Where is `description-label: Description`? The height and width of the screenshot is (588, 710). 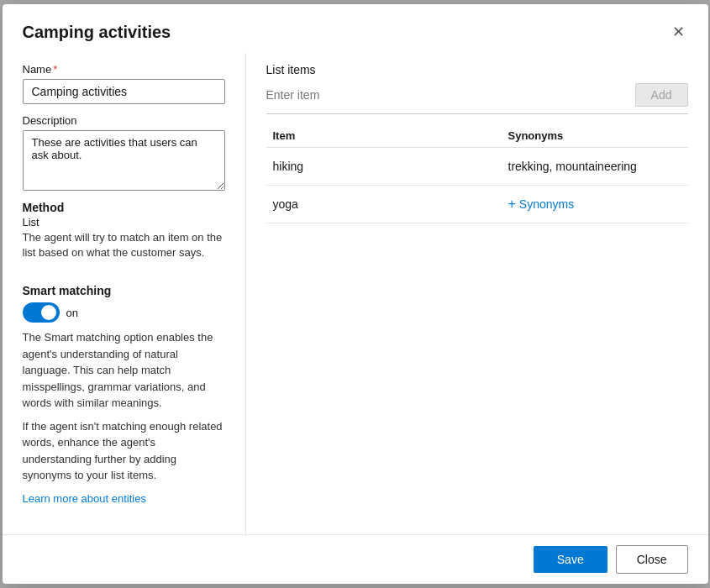 description-label: Description is located at coordinates (124, 121).